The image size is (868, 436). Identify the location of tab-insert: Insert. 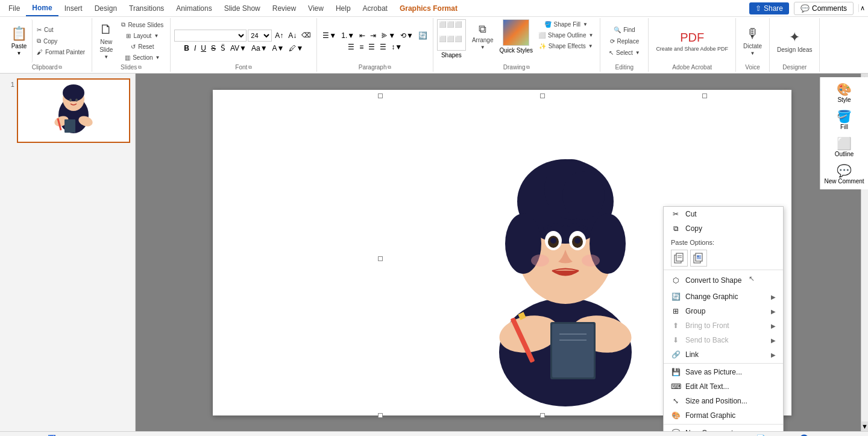
(74, 8).